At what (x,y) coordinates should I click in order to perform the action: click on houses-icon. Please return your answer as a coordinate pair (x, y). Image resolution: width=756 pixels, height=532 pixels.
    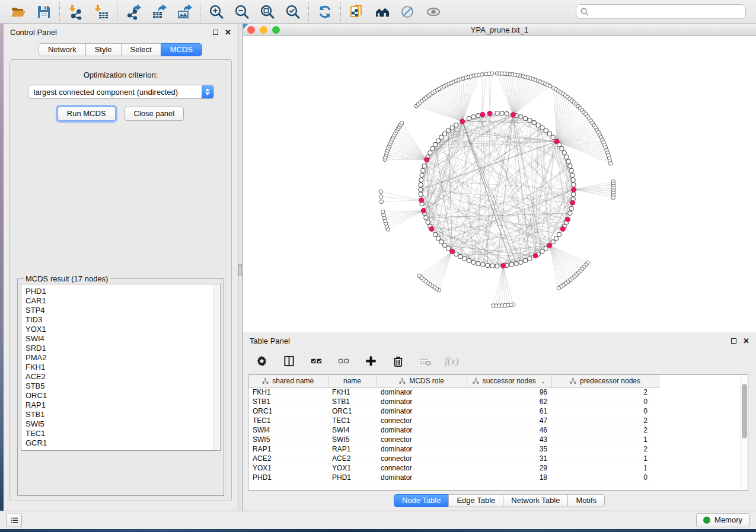
    Looking at the image, I should click on (382, 12).